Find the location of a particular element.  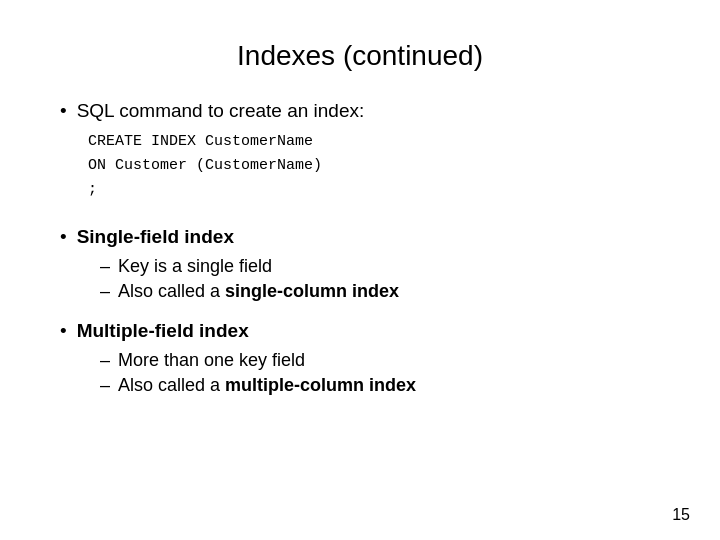

sub-text-2-1: Key is a single field is located at coordinates (195, 266).